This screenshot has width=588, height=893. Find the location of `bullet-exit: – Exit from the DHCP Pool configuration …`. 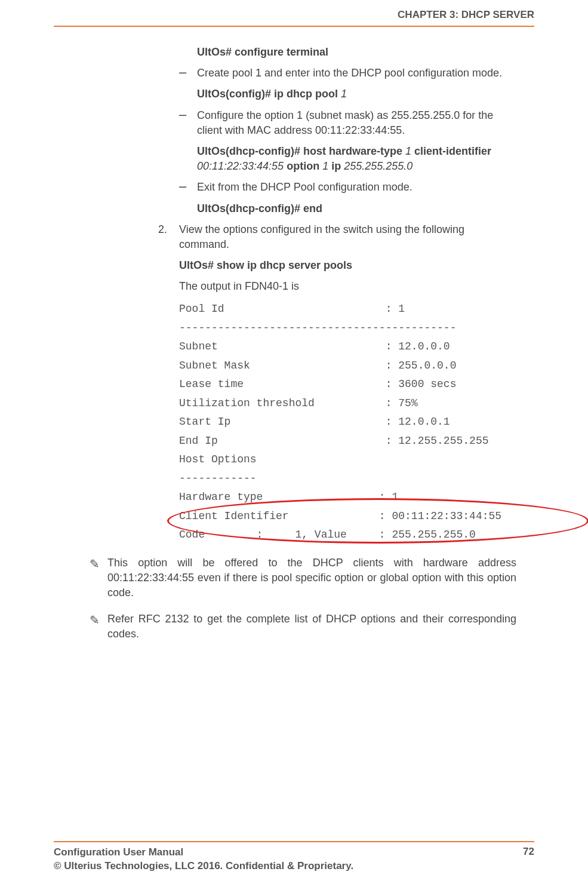

bullet-exit: – Exit from the DHCP Pool configuration … is located at coordinates (357, 188).